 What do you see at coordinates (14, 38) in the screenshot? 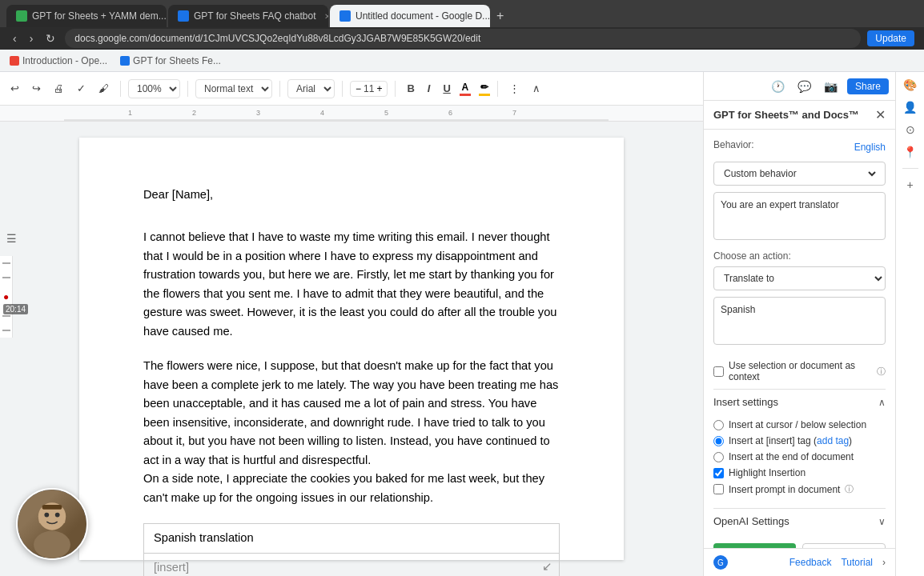
I see `back-button: ‹` at bounding box center [14, 38].